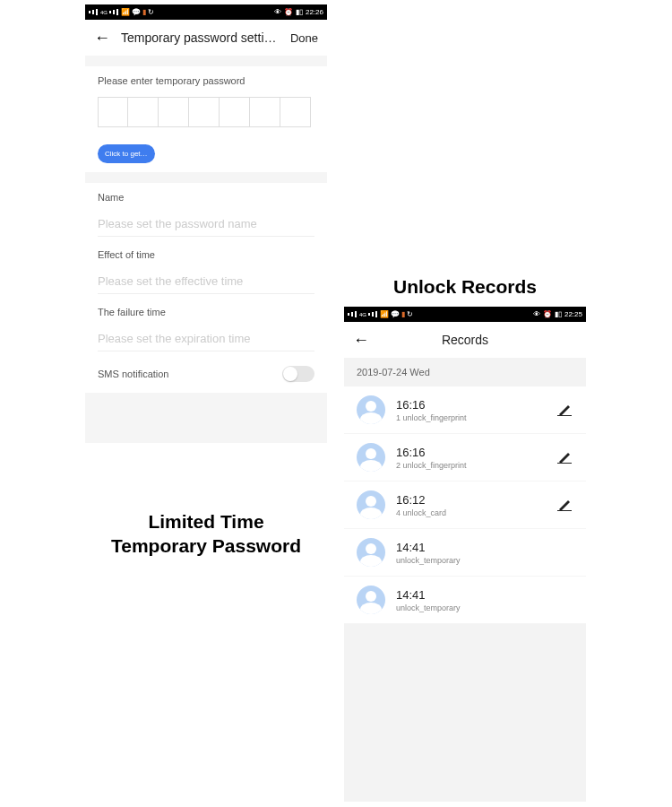 The width and height of the screenshot is (672, 807). Describe the element at coordinates (206, 197) in the screenshot. I see `name-label: Name` at that location.